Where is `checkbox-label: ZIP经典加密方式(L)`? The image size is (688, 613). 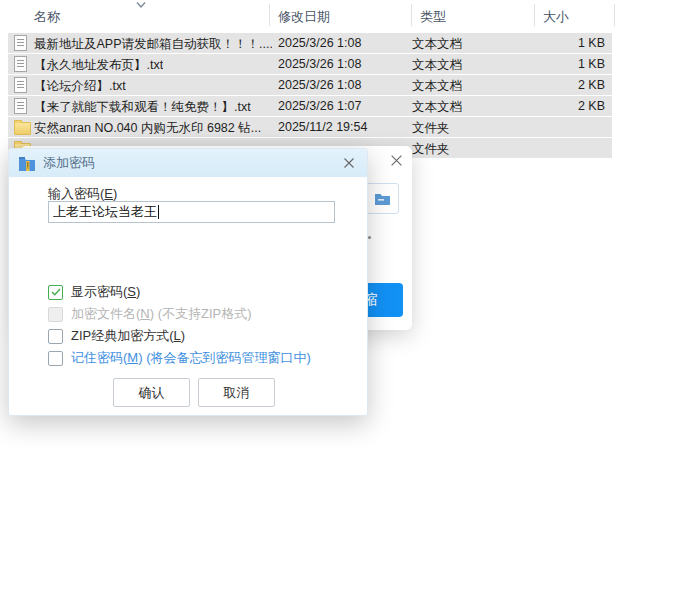 checkbox-label: ZIP经典加密方式(L) is located at coordinates (128, 336).